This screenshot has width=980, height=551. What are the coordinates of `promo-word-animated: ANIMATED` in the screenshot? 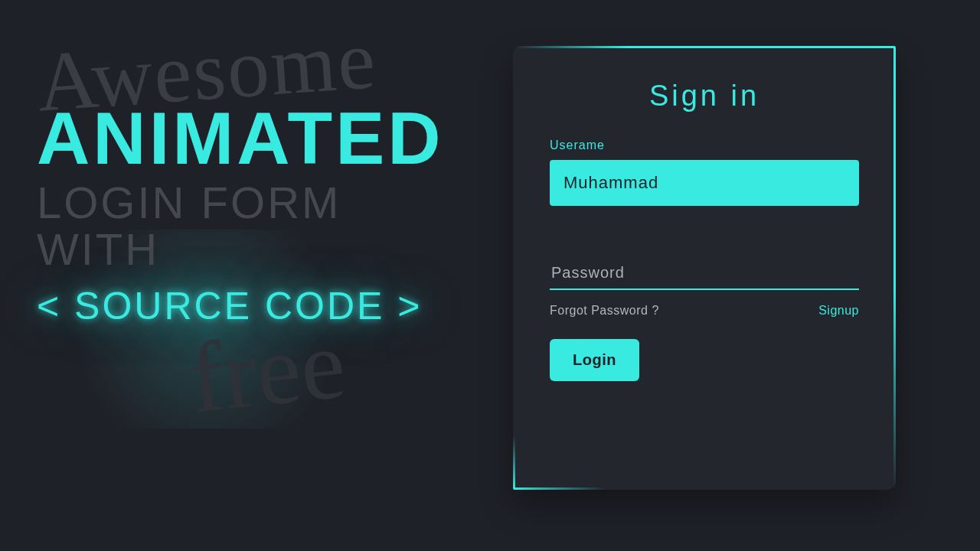 It's located at (243, 139).